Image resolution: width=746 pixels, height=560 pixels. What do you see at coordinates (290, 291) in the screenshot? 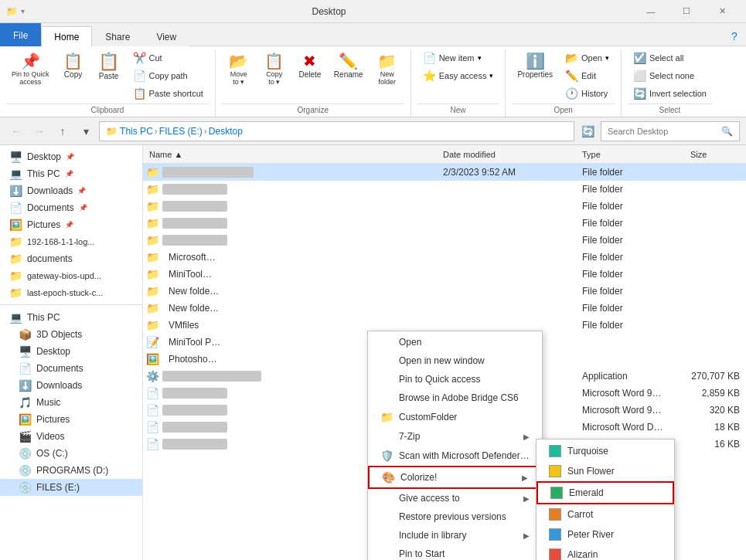
I see `file-name-cell: 📁 New folde…` at bounding box center [290, 291].